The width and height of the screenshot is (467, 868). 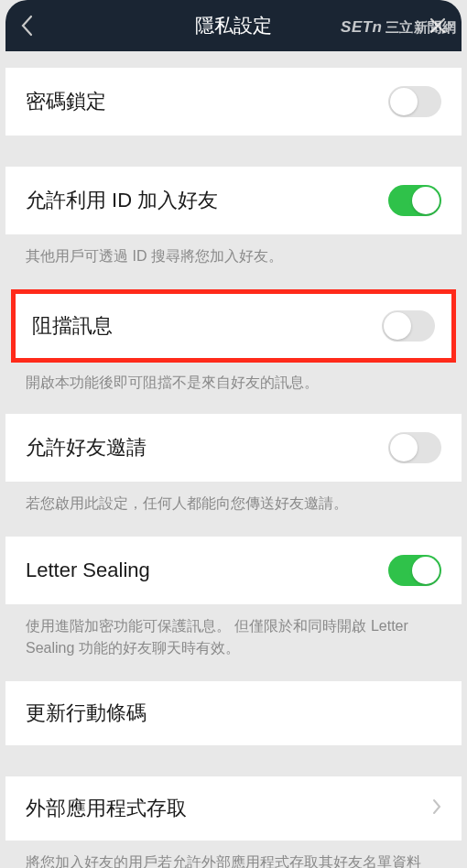 What do you see at coordinates (27, 26) in the screenshot?
I see `chevron-left-icon` at bounding box center [27, 26].